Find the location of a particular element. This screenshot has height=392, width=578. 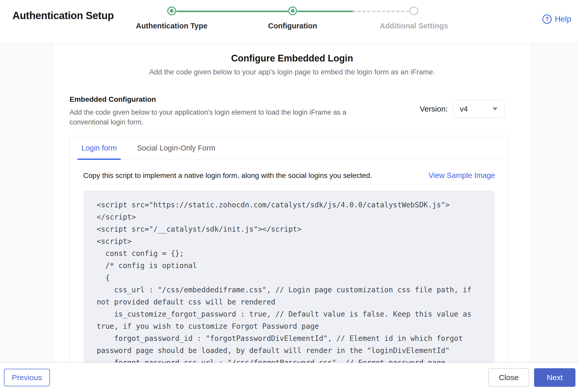

step-label-additional-settings: Additional Settings is located at coordinates (414, 26).